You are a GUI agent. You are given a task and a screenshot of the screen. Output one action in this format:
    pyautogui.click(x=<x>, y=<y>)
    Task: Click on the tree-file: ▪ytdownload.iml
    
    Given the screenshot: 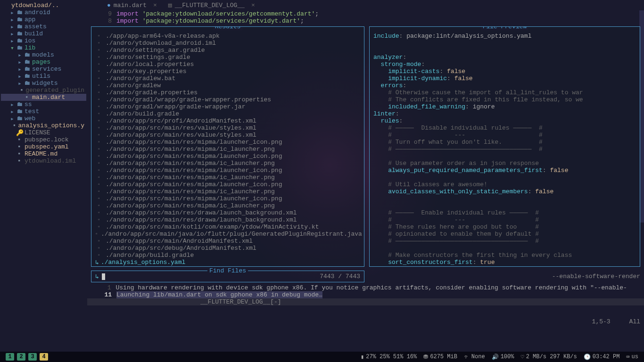 What is the action you would take?
    pyautogui.click(x=43, y=161)
    